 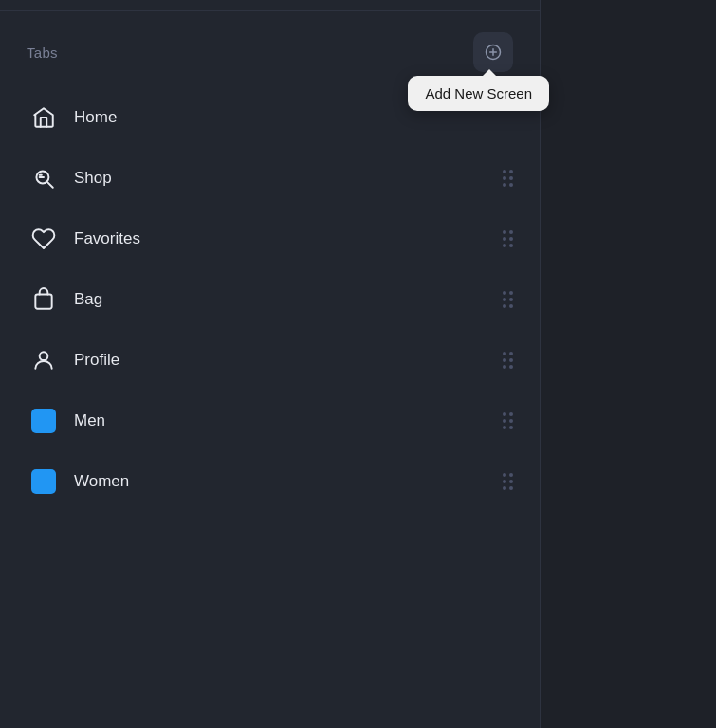 I want to click on drag-handle-profile, so click(x=508, y=360).